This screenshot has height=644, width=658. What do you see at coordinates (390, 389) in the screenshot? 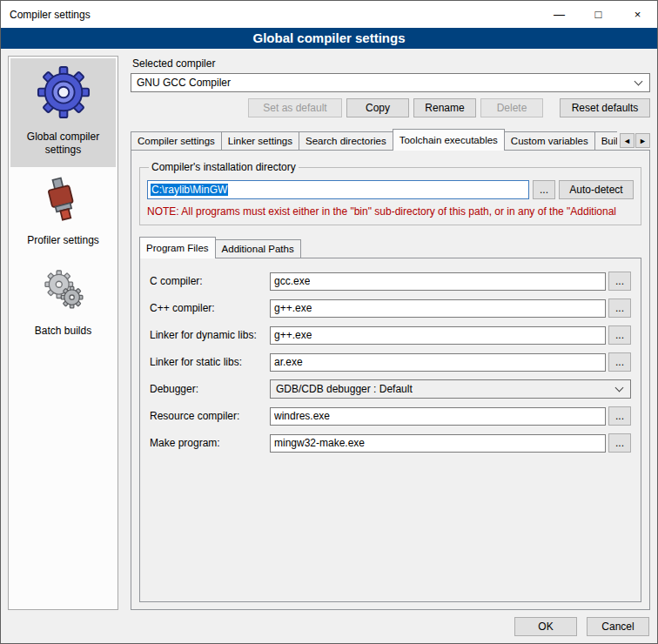
I see `debugger-row: Debugger: GDB/CDB debugger : Default` at bounding box center [390, 389].